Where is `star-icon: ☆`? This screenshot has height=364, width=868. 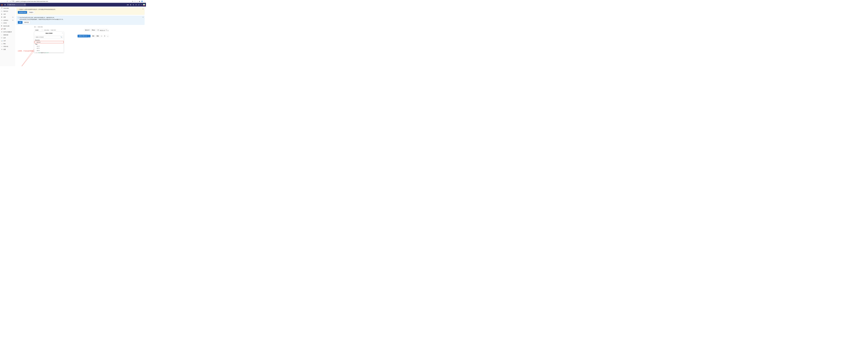
star-icon: ☆ is located at coordinates (137, 1).